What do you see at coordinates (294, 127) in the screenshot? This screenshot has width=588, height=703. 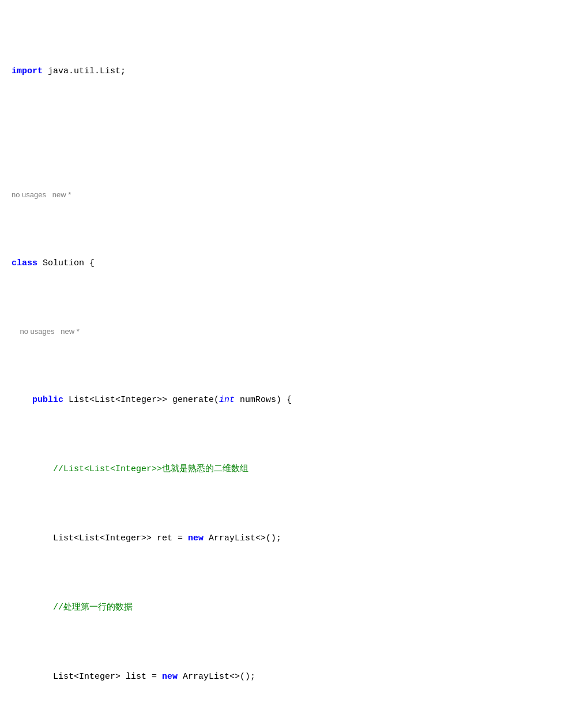 I see `line-blank` at bounding box center [294, 127].